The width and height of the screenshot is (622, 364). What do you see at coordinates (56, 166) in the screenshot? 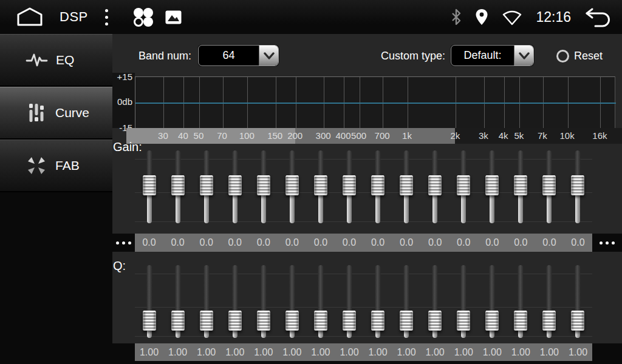
I see `sidebar-item-fab: FAB` at bounding box center [56, 166].